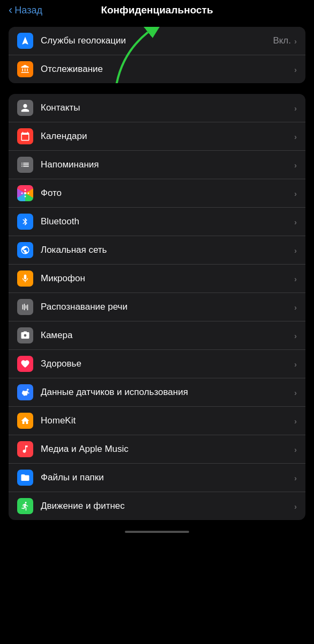  Describe the element at coordinates (25, 364) in the screenshot. I see `heart-icon` at that location.